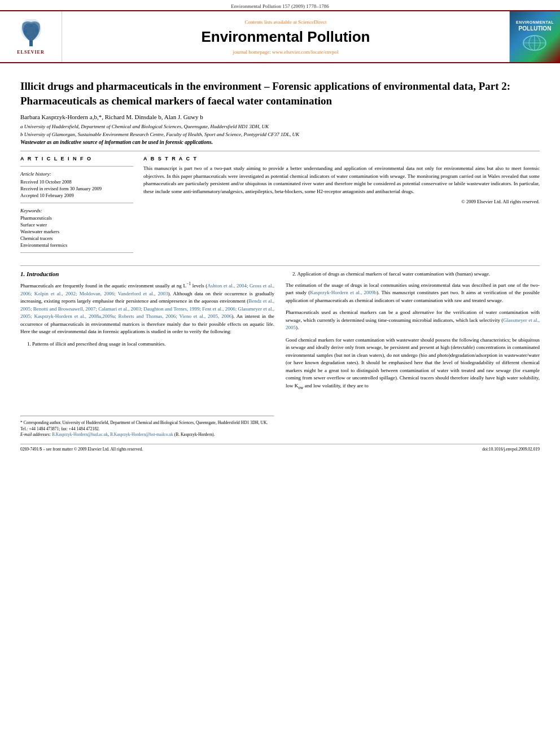 The image size is (560, 747). What do you see at coordinates (147, 308) in the screenshot?
I see `section1-p1: Pharmaceuticals are frequently found in …` at bounding box center [147, 308].